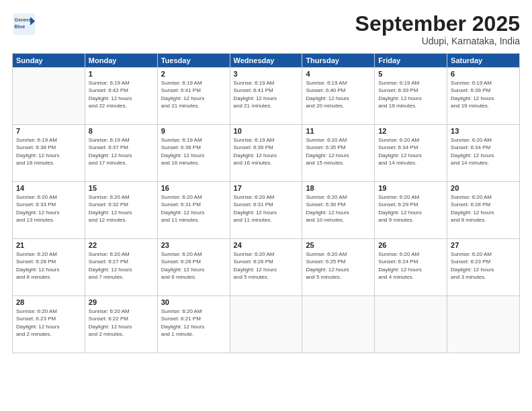 Image resolution: width=532 pixels, height=411 pixels. What do you see at coordinates (193, 153) in the screenshot?
I see `calendar-cell: 9Sunrise: 6:19 AM Sunset: 6:36 PM Daylig…` at bounding box center [193, 153].